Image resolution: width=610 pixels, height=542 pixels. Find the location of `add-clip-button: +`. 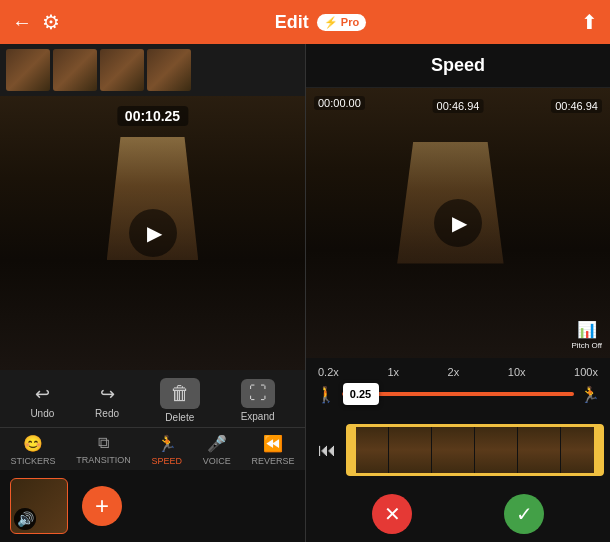

add-clip-button: + is located at coordinates (102, 506).